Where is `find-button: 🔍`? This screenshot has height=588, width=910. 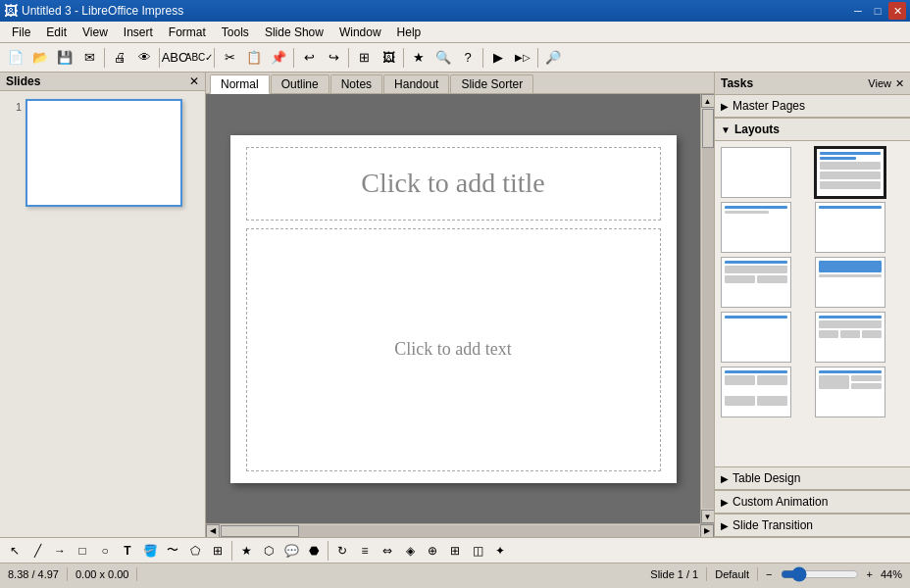
find-button: 🔍 is located at coordinates (443, 58).